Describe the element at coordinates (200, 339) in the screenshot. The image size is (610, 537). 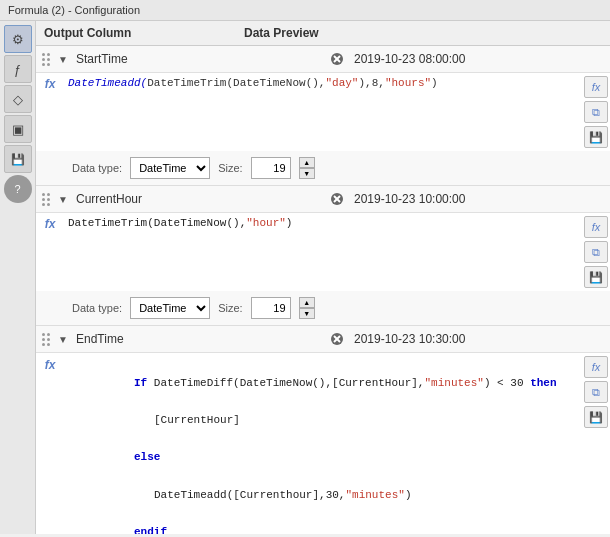
I see `field-name-3: EndTime` at that location.